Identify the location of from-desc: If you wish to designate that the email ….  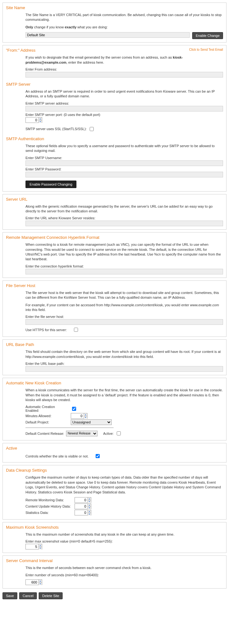
(124, 60).